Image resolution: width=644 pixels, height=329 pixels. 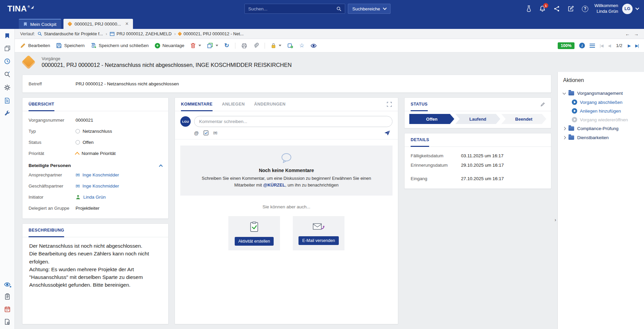 I want to click on search-icon, so click(x=339, y=9).